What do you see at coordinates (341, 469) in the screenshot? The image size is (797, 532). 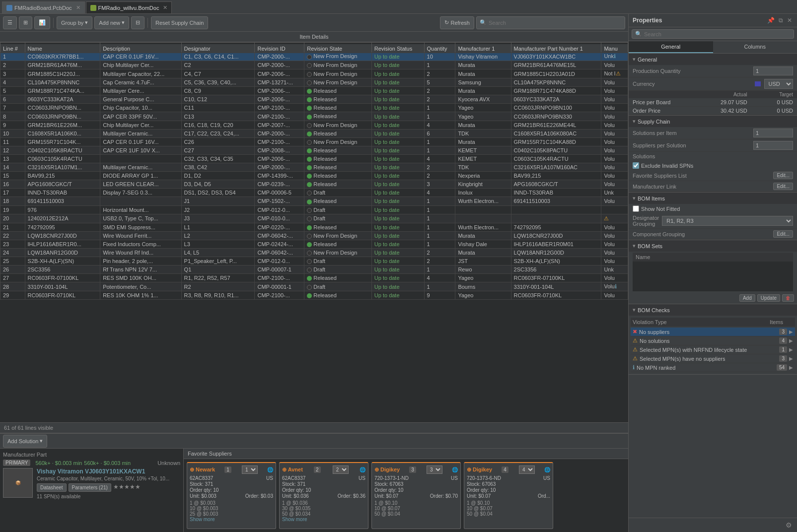 I see `supplier-select: 2` at bounding box center [341, 469].